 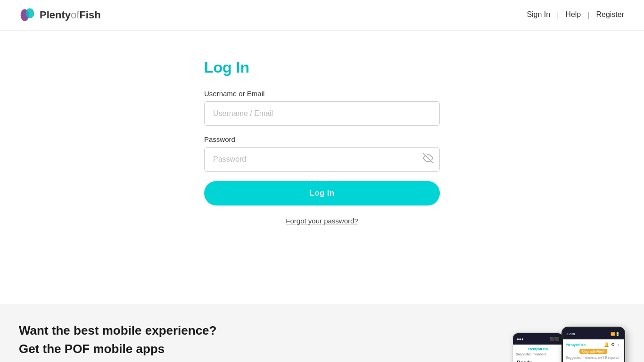 What do you see at coordinates (593, 334) in the screenshot?
I see `black-phone-header: 12:38 📶🔋` at bounding box center [593, 334].